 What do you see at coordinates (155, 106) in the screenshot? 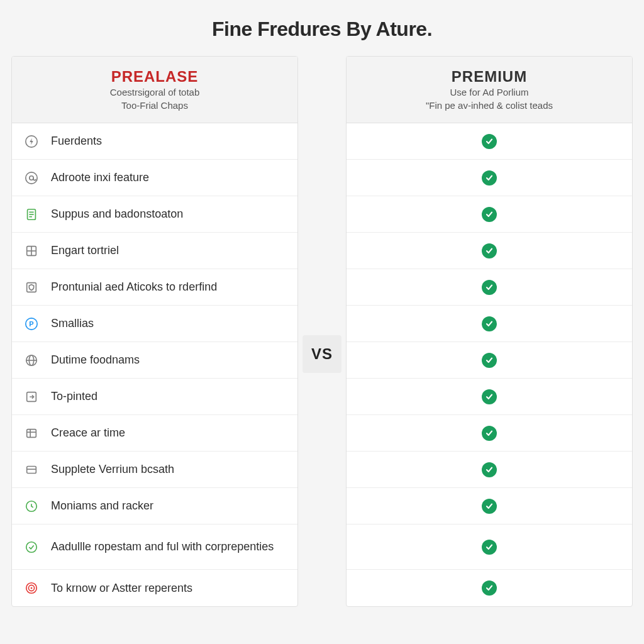
I see `plan-sub2-left: Too-Frial Chaps` at bounding box center [155, 106].